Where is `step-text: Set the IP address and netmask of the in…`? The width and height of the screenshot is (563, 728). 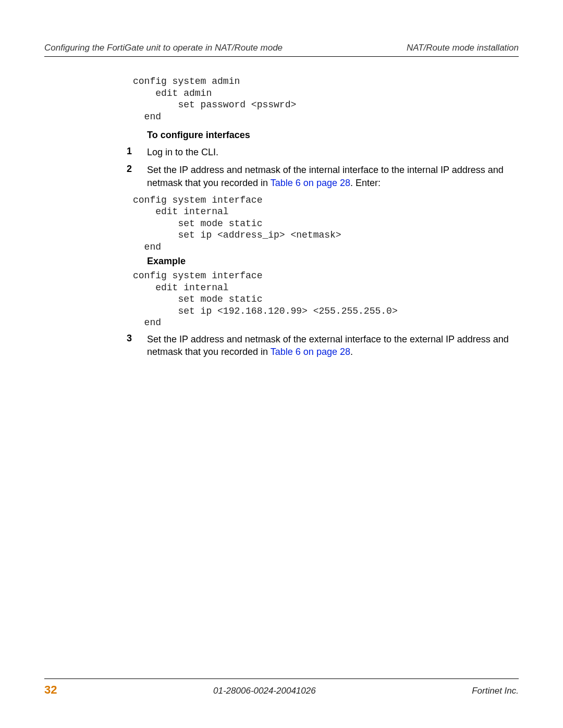 step-text: Set the IP address and netmask of the in… is located at coordinates (333, 176).